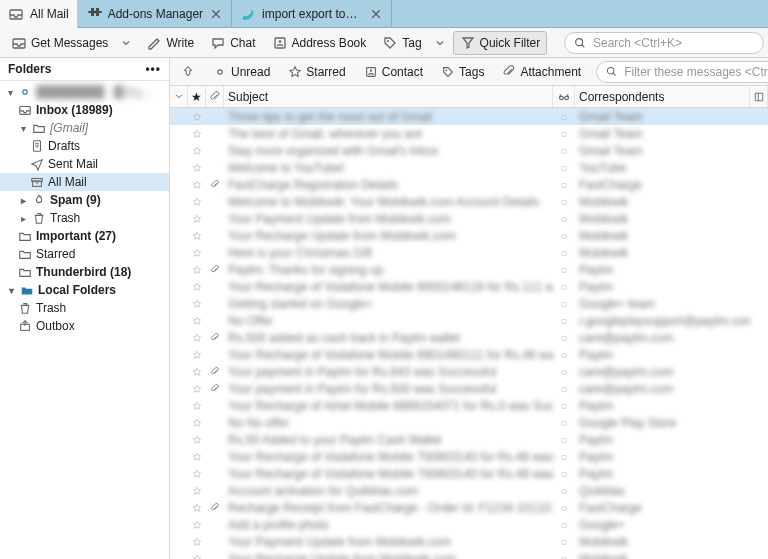  What do you see at coordinates (759, 96) in the screenshot?
I see `column-picker` at bounding box center [759, 96].